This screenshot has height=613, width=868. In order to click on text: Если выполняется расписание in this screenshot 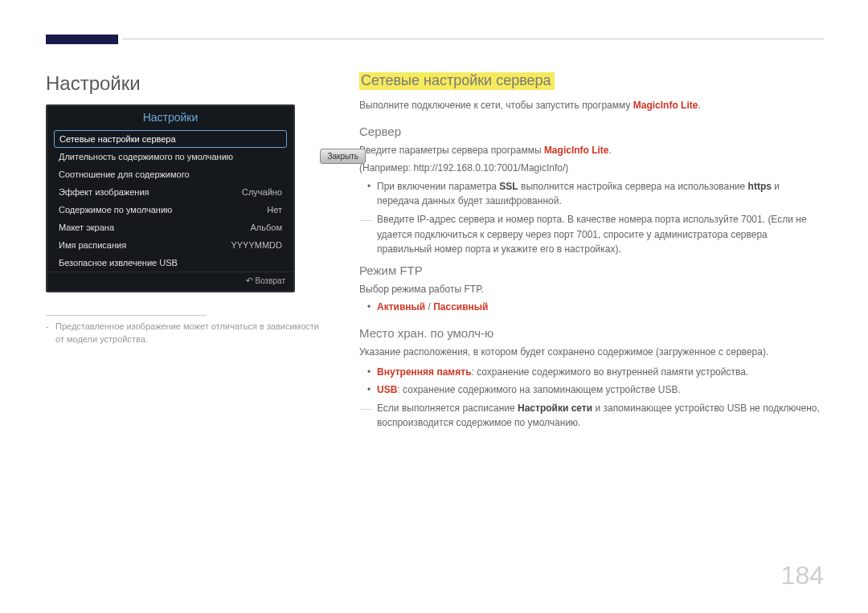, I will do `click(447, 408)`.